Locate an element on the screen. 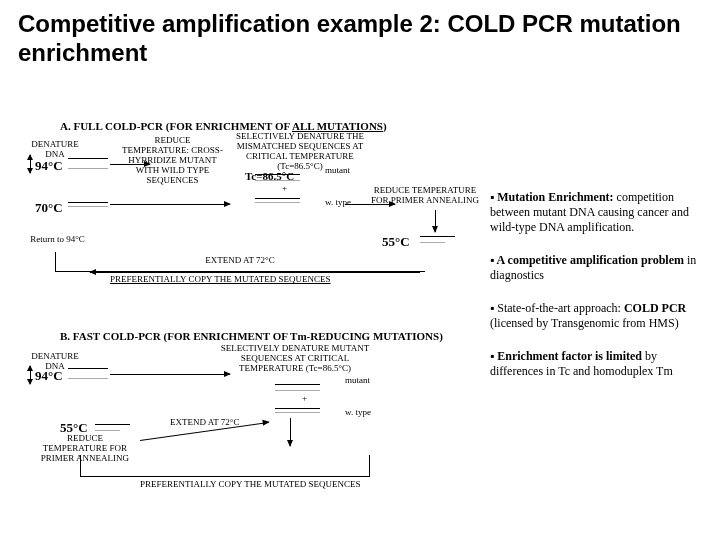  wtype-label-a: w. type is located at coordinates (338, 203).